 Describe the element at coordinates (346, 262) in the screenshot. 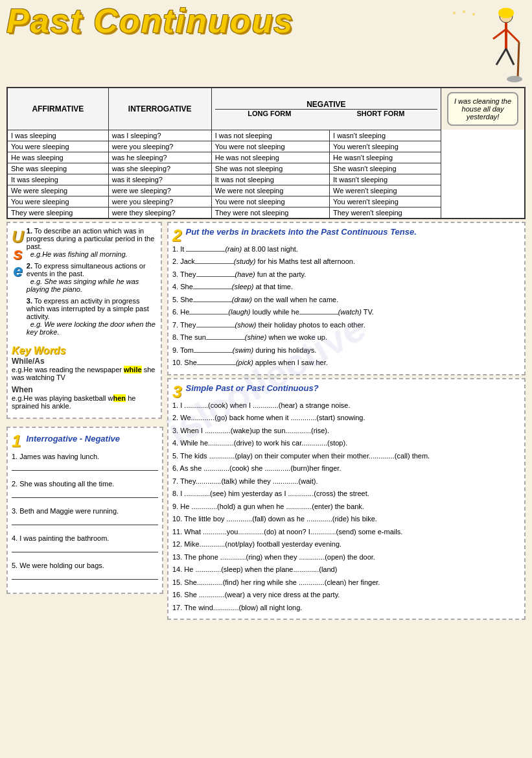

I see `ex2-item: 2. Jack(study) for his Maths test all af…` at that location.